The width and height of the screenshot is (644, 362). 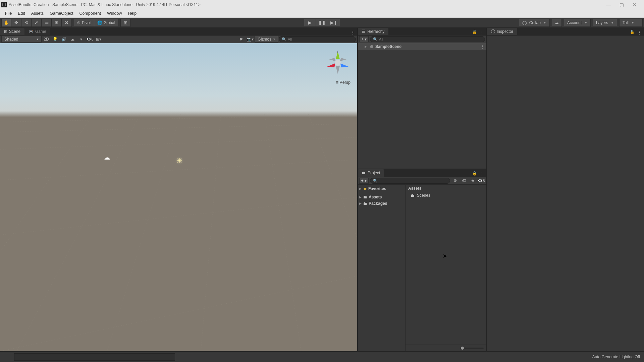 What do you see at coordinates (8, 13) in the screenshot?
I see `menu-file: File` at bounding box center [8, 13].